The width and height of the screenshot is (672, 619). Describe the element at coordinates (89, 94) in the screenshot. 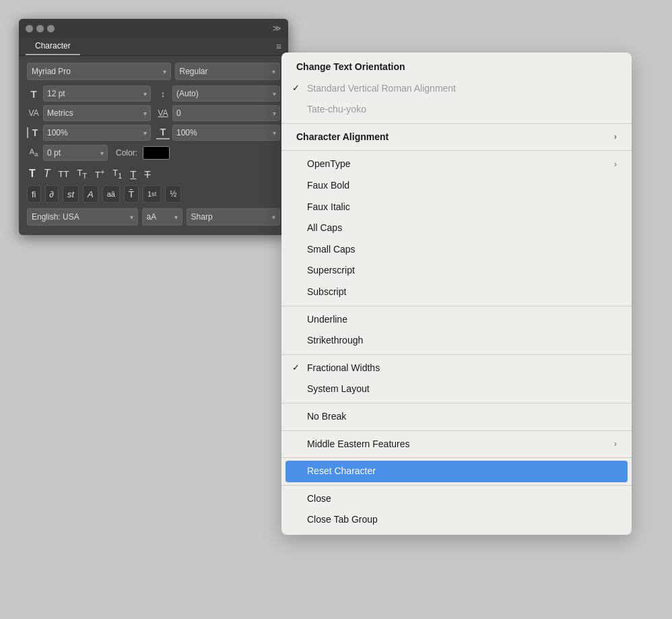

I see `font-size-item: T 12 pt ▾` at that location.